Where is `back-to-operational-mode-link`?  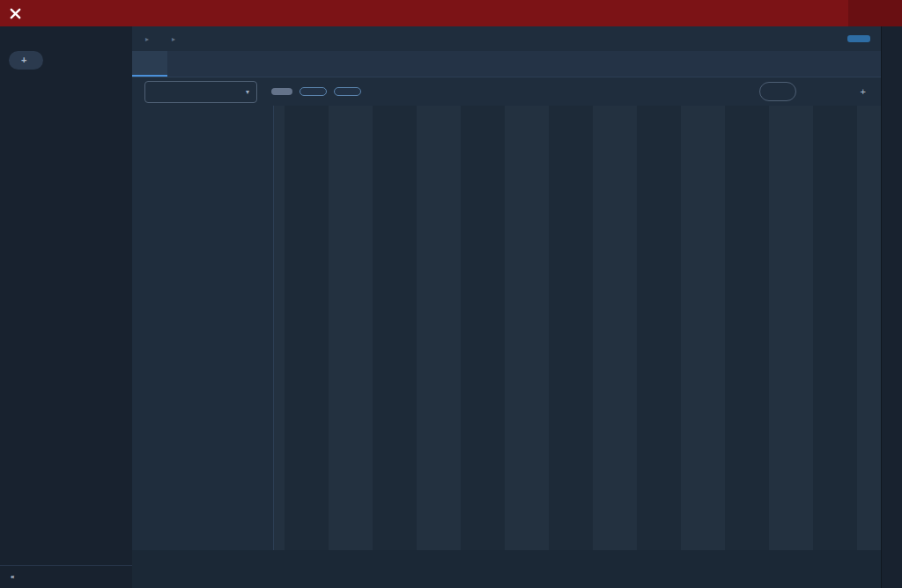
back-to-operational-mode-link is located at coordinates (66, 37).